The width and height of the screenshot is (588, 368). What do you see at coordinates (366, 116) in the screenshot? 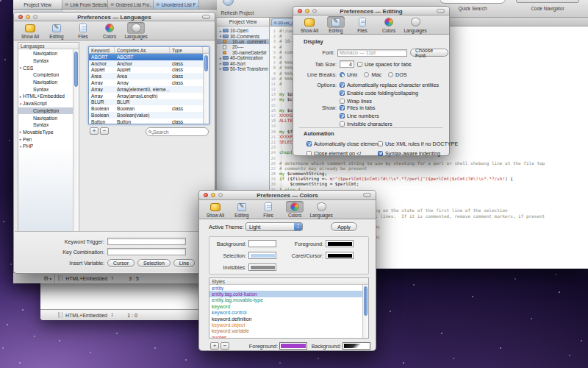
I see `show-checkbox: Line numbers` at bounding box center [366, 116].